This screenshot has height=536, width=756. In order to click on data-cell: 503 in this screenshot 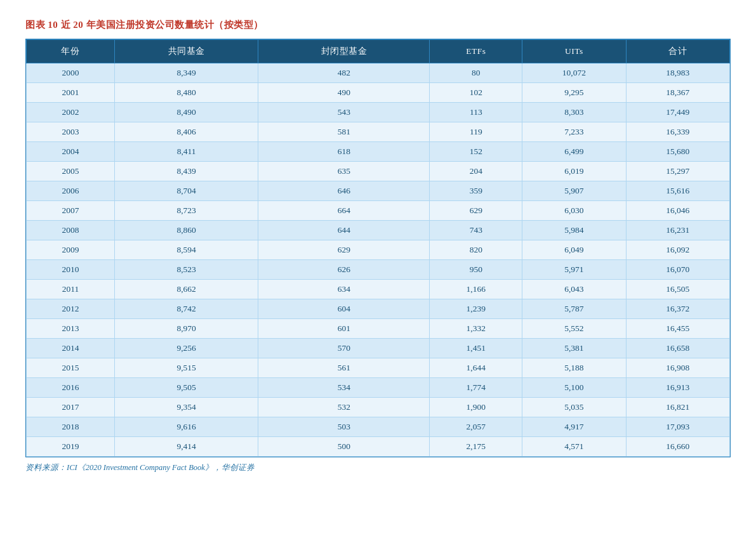, I will do `click(344, 428)`.